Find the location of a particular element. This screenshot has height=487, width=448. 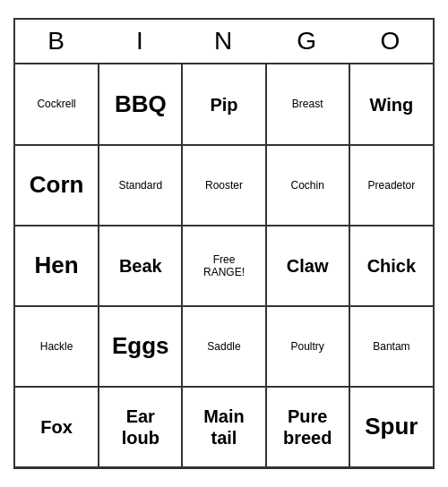

bingo-cell-0-2: Pip is located at coordinates (224, 105).